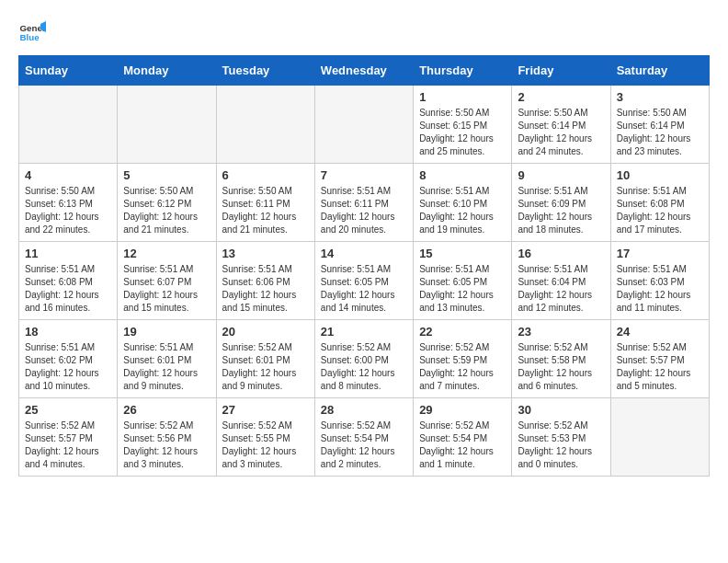  What do you see at coordinates (265, 438) in the screenshot?
I see `calendar-cell: 27Sunrise: 5:52 AM Sunset: 5:55 PM Dayli…` at bounding box center [265, 438].